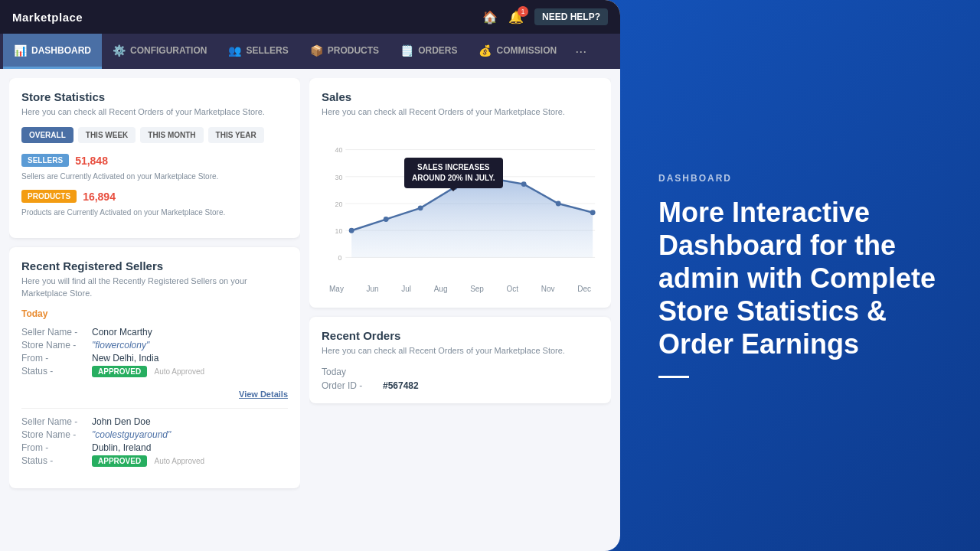 The height and width of the screenshot is (551, 980). What do you see at coordinates (168, 51) in the screenshot?
I see `configuration-tab-label: CONFIGURATION` at bounding box center [168, 51].